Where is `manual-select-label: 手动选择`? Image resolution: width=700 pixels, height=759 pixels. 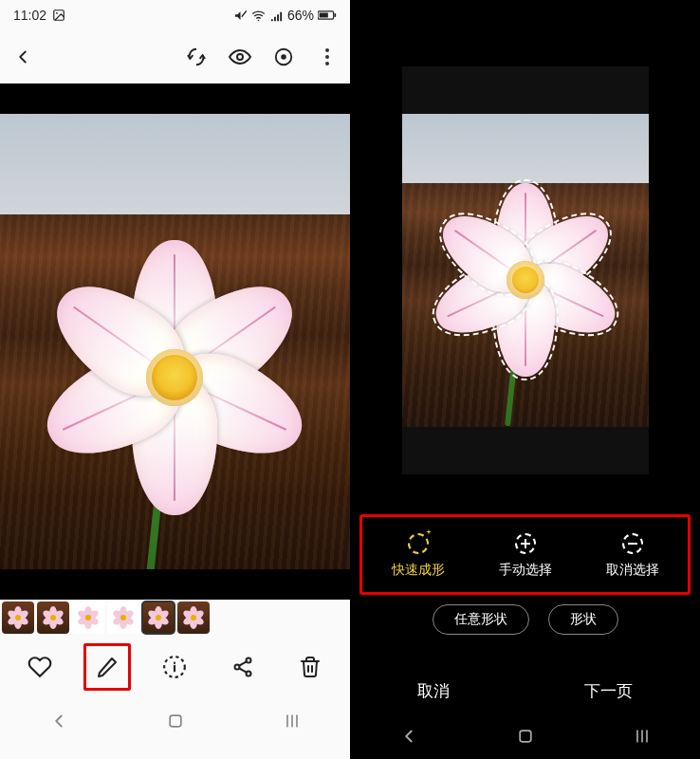
manual-select-label: 手动选择 is located at coordinates (525, 570).